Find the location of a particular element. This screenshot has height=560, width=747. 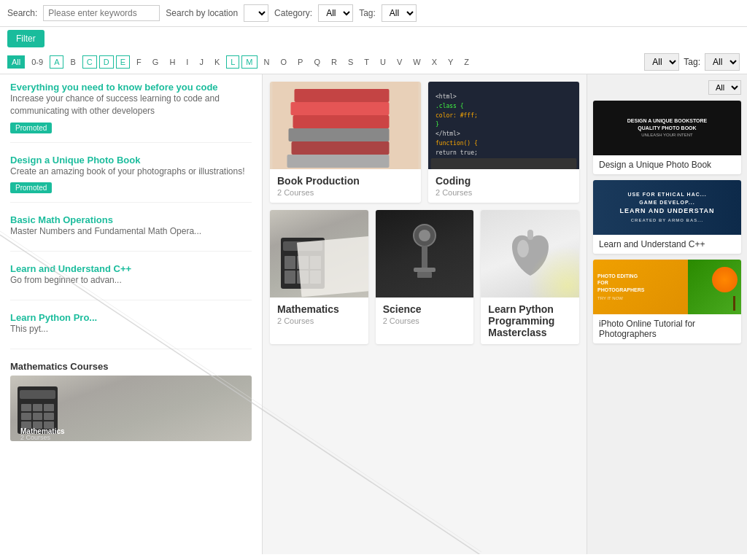

search-input is located at coordinates (101, 13).